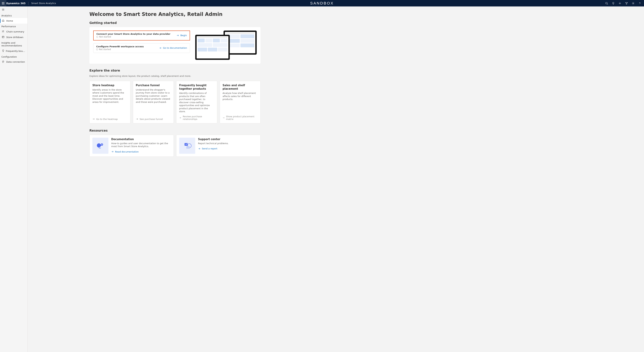 This screenshot has width=644, height=352. What do you see at coordinates (197, 87) in the screenshot?
I see `card-title: Frequently bought together products` at bounding box center [197, 87].